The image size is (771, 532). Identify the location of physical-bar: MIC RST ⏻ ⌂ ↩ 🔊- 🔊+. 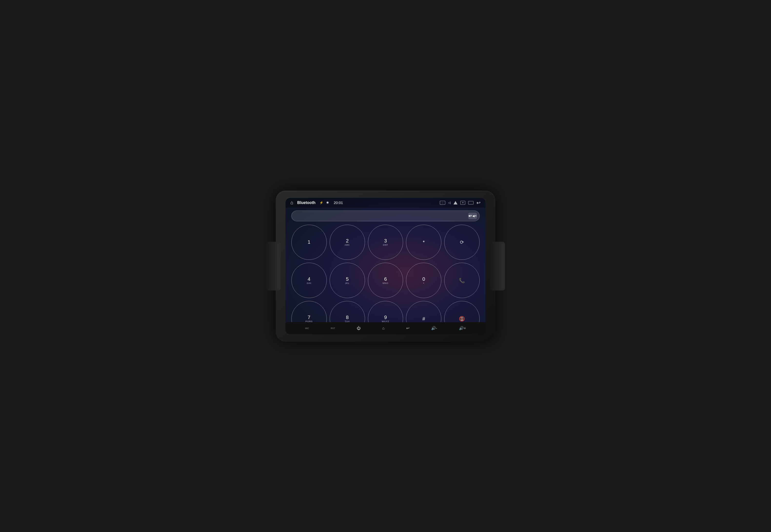
(385, 328).